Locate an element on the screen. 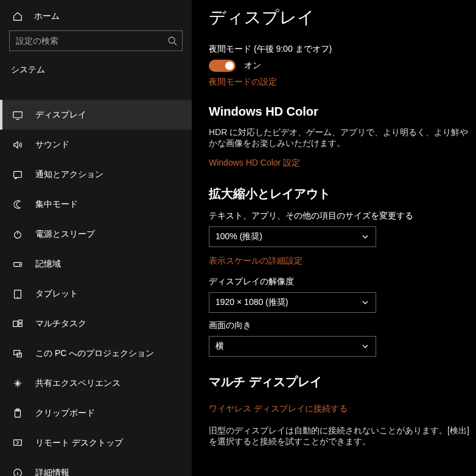 The height and width of the screenshot is (476, 476). sidebar-item-remote: リモート デスクトップ is located at coordinates (96, 443).